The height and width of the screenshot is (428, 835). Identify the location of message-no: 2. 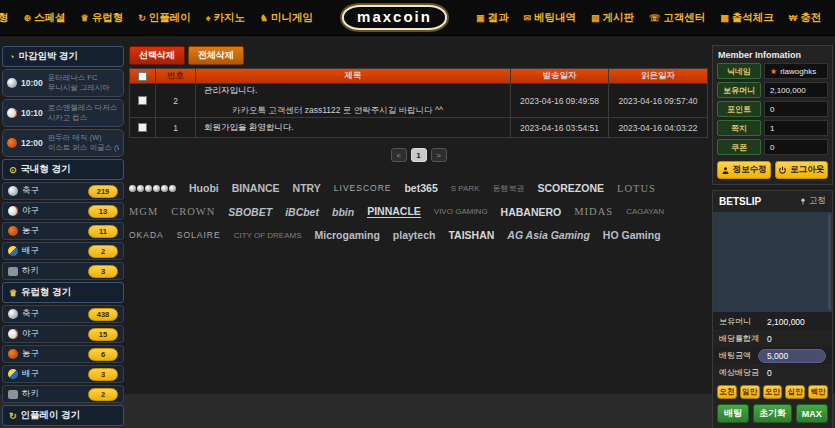
(176, 100).